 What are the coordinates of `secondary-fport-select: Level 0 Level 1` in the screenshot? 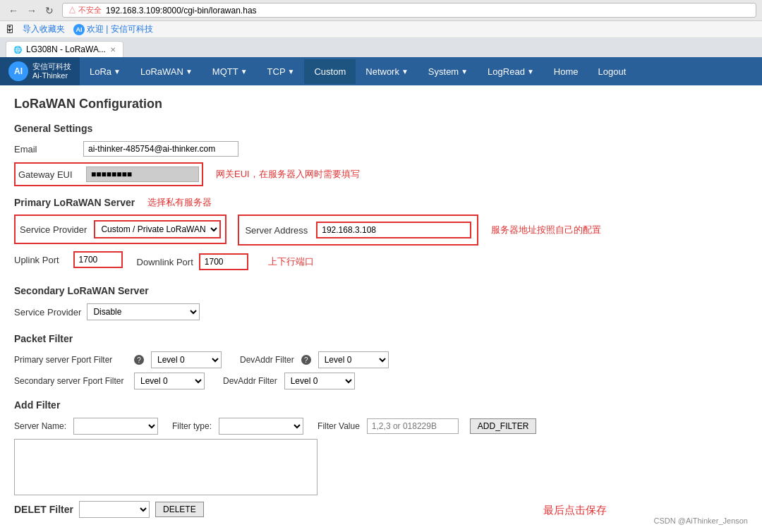 It's located at (169, 381).